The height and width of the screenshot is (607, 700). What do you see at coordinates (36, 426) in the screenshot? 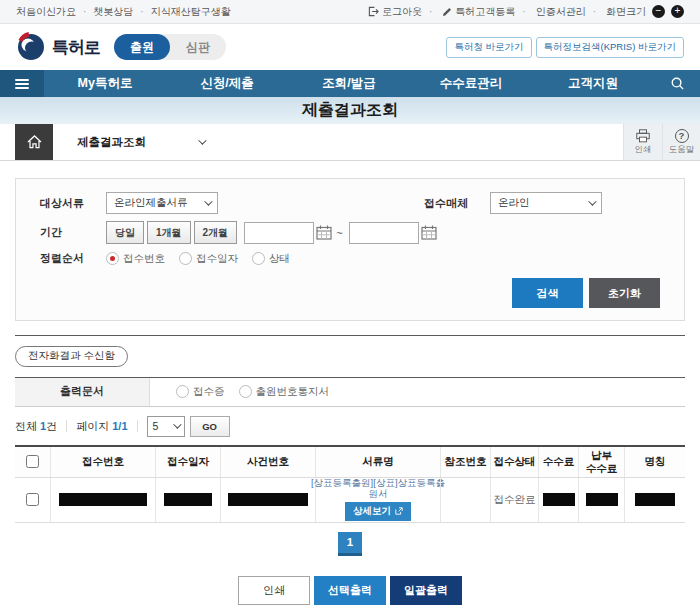
I see `total-count-text: 전체 1건` at bounding box center [36, 426].